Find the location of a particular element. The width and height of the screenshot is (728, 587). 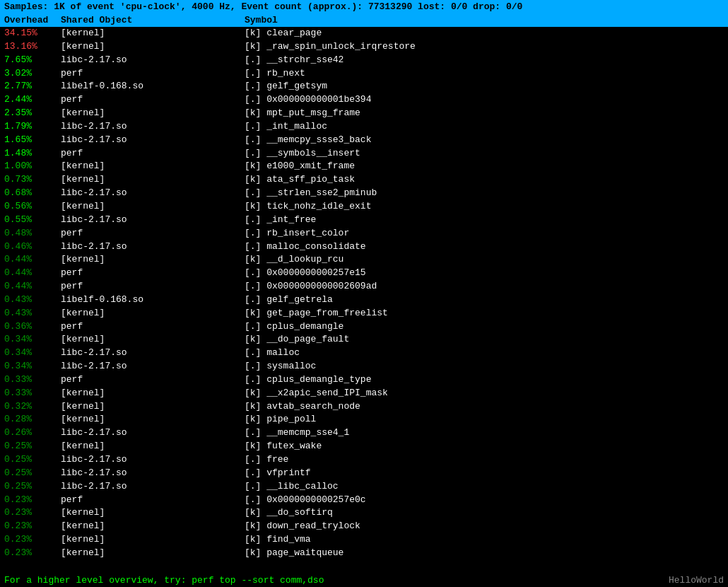

symbol-cell: [.] 0x0000000000002609ad is located at coordinates (484, 287).